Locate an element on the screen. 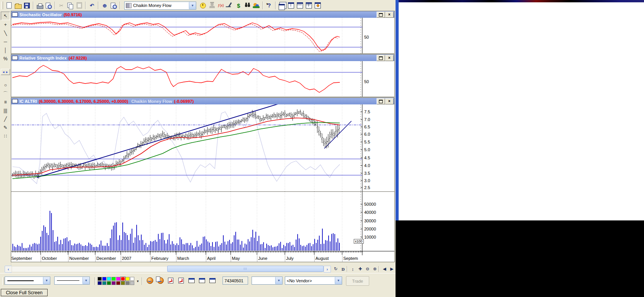 This screenshot has height=297, width=644. window-options-icon is located at coordinates (317, 5).